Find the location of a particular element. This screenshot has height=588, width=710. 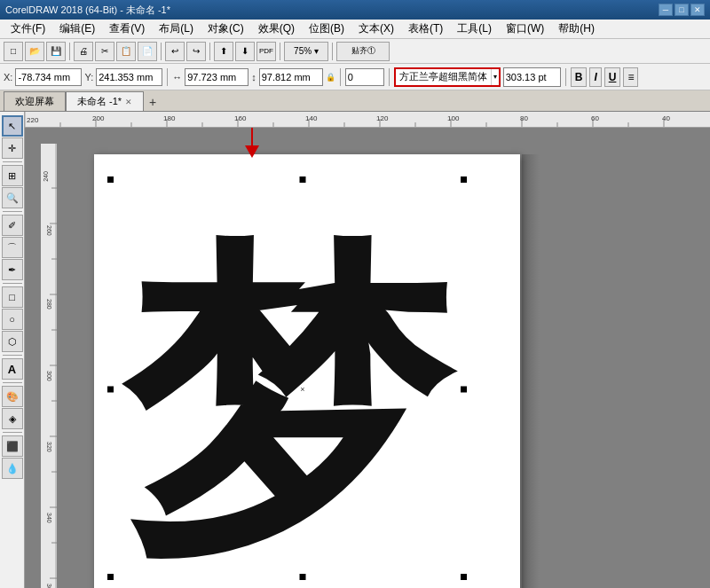

crop-tool: ⊞ is located at coordinates (12, 176).